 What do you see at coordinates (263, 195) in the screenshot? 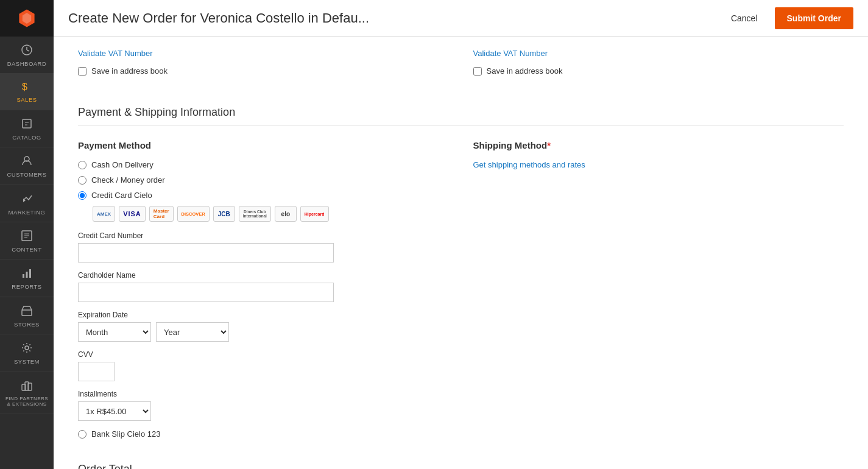
I see `payment-option-credit-card: Credit Card Cielo` at bounding box center [263, 195].